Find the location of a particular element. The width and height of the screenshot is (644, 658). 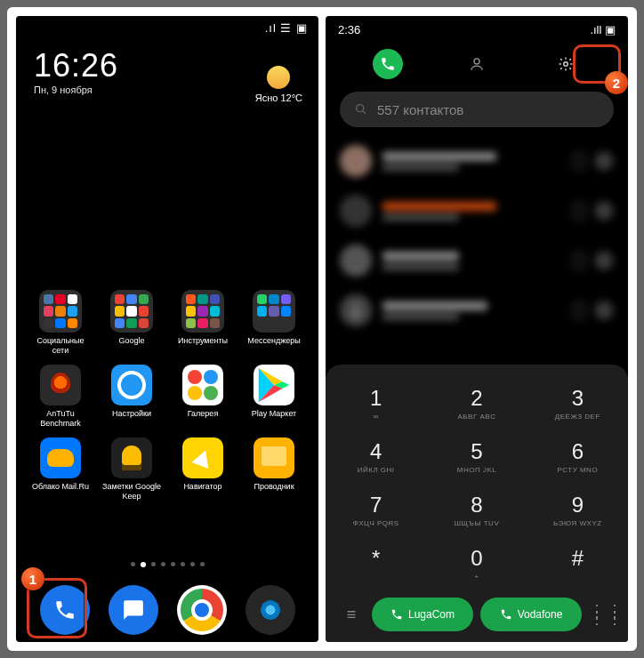

folder-icon is located at coordinates (274, 458).